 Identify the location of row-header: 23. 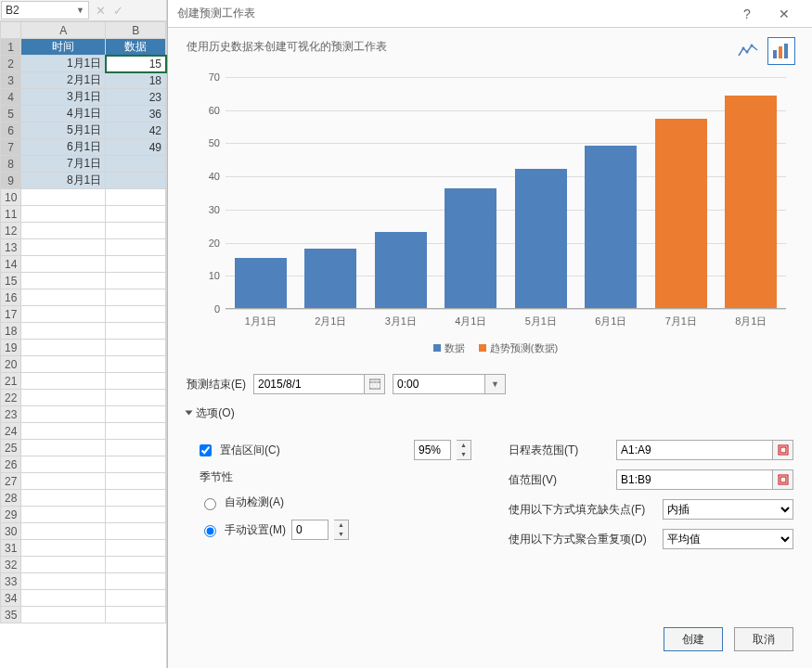
(11, 415).